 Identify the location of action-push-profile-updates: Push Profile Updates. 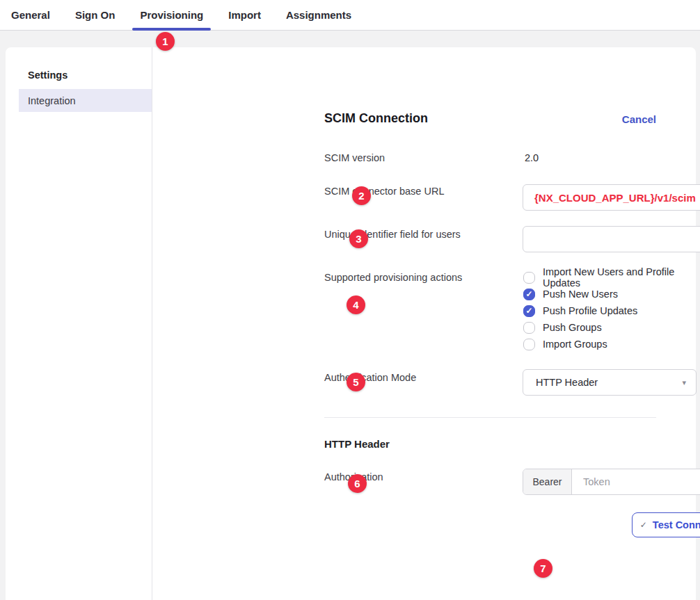
(610, 311).